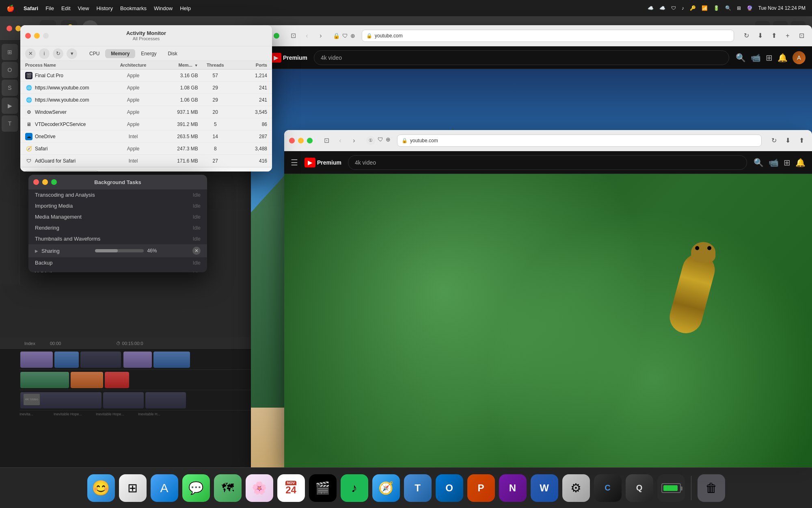 This screenshot has height=508, width=812. Describe the element at coordinates (58, 54) in the screenshot. I see `am-refresh-btn: ↻` at that location.